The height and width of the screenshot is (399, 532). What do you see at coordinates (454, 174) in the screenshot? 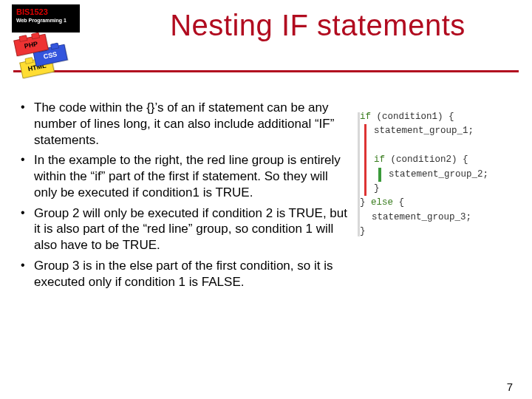
I see `code-line: statement_group_2;` at bounding box center [454, 174].